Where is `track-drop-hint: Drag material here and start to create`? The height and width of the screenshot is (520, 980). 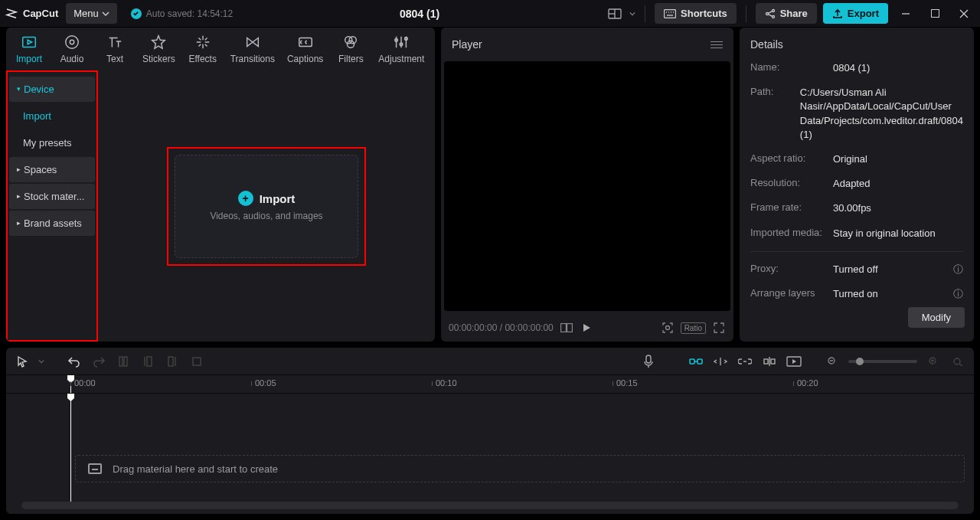
track-drop-hint: Drag material here and start to create is located at coordinates (520, 469).